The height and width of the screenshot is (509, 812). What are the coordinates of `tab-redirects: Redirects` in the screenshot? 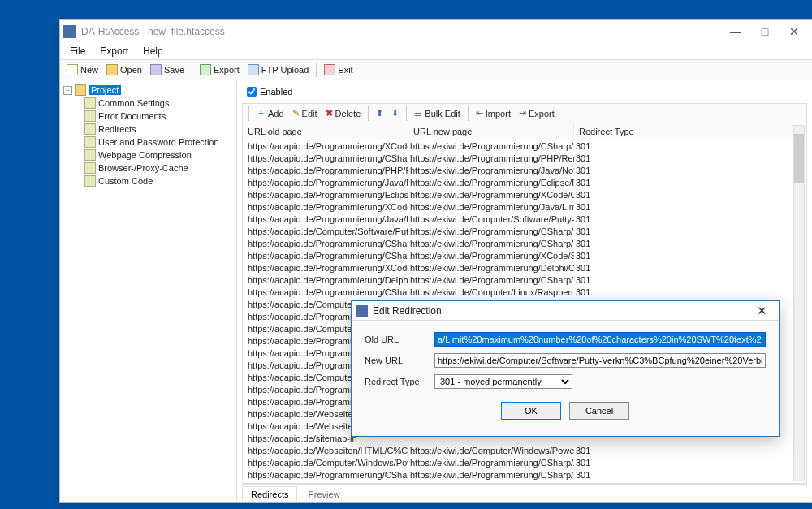 It's located at (270, 494).